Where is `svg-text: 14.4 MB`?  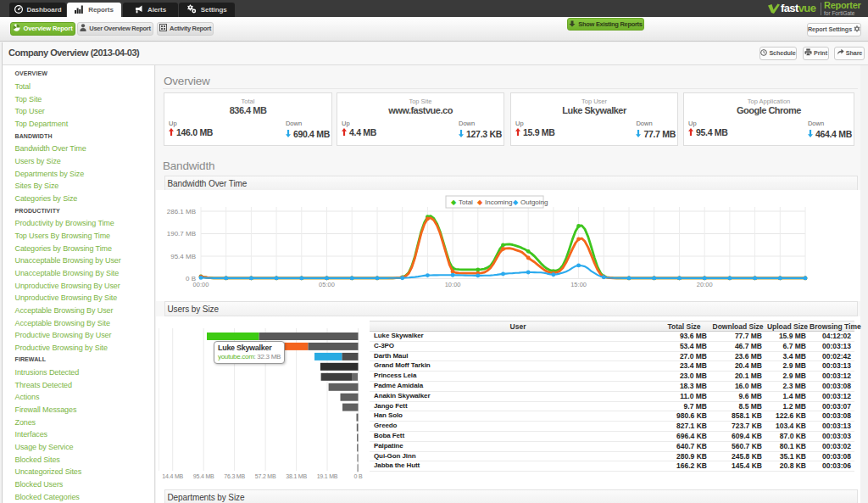 svg-text: 14.4 MB is located at coordinates (173, 477).